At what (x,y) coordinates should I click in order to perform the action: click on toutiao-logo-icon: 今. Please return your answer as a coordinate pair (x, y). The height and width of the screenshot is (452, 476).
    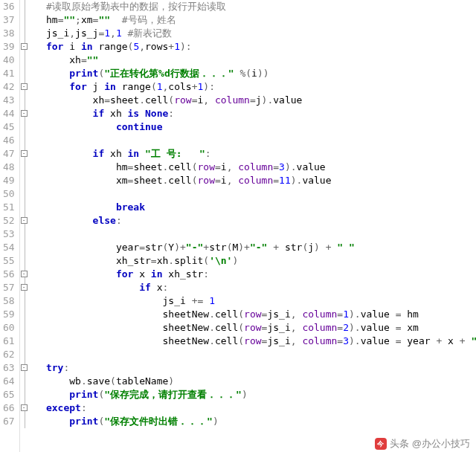
    Looking at the image, I should click on (381, 444).